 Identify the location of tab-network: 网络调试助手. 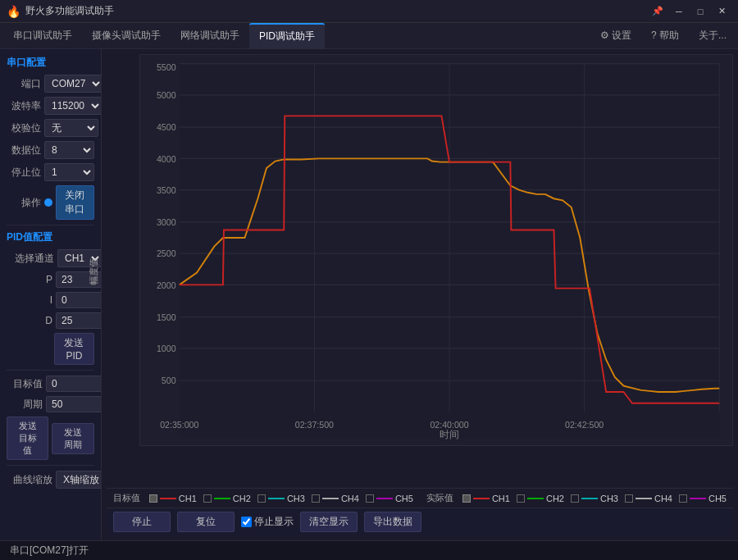
(210, 36).